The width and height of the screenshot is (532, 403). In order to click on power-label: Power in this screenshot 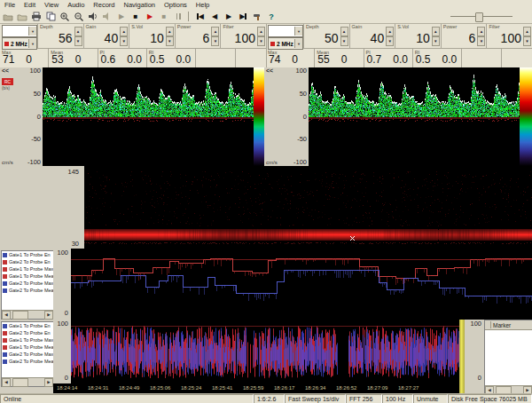, I will do `click(184, 27)`.